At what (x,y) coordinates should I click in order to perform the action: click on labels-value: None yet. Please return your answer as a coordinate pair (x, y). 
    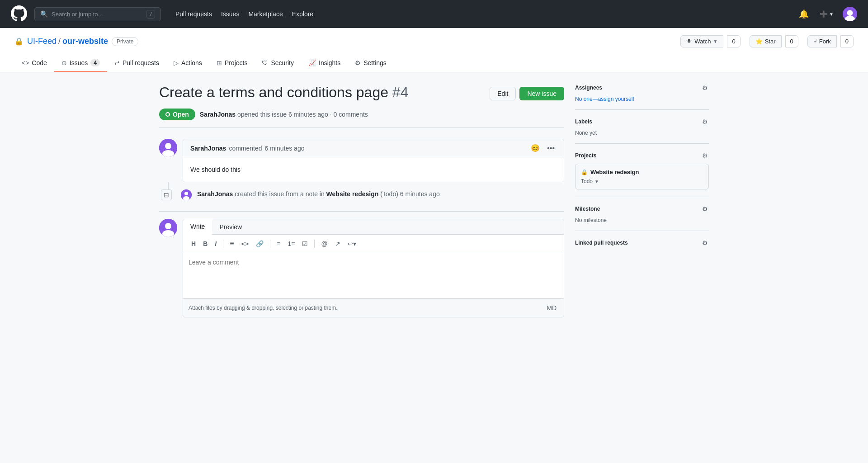
    Looking at the image, I should click on (642, 133).